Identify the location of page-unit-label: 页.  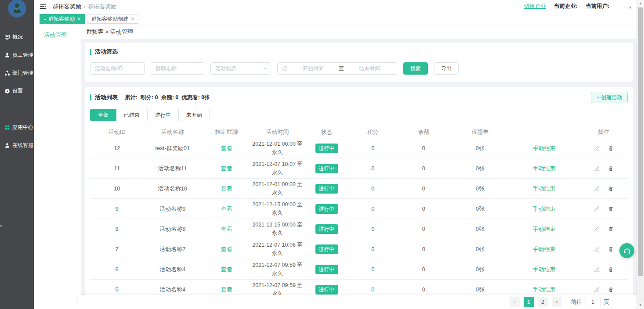
(607, 302).